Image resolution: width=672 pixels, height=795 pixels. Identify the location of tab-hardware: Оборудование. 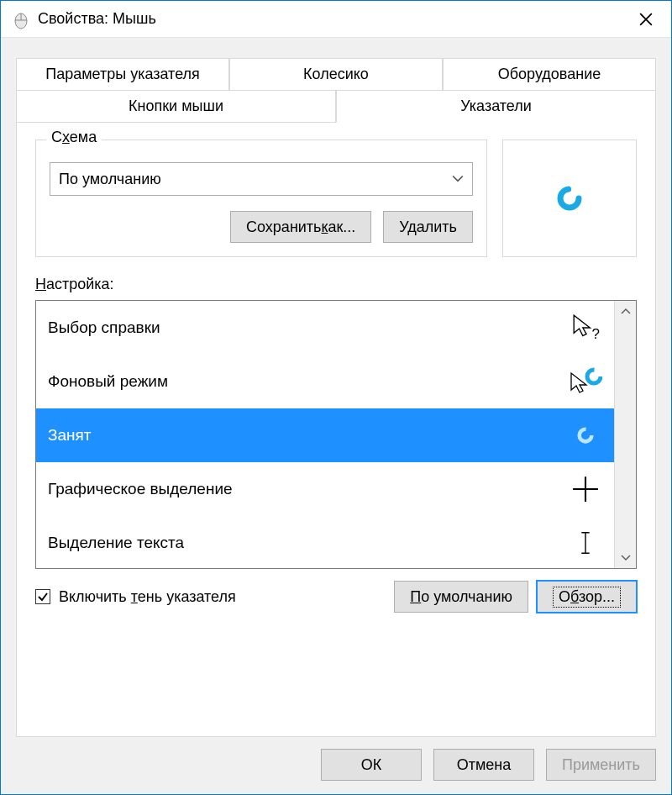
(549, 75).